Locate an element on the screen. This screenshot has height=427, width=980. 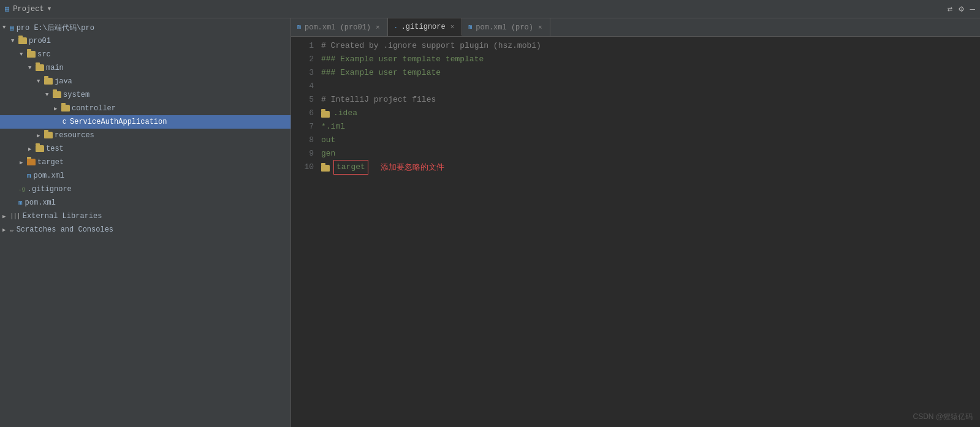
sidebar-item-pom-pro01: mpom.xml is located at coordinates (145, 176).